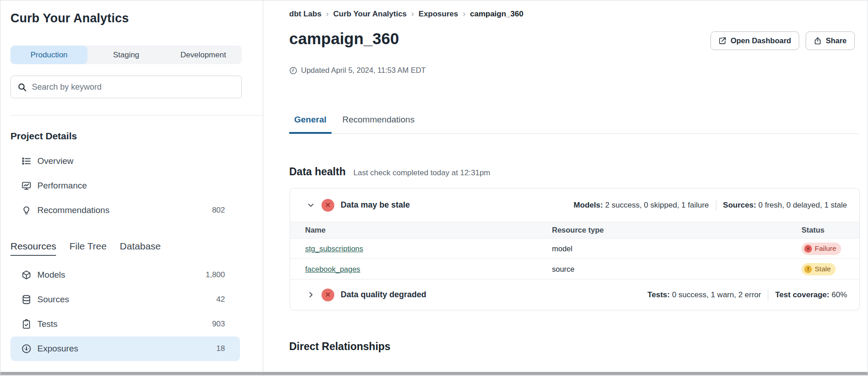 This screenshot has width=868, height=376. Describe the element at coordinates (574, 347) in the screenshot. I see `direct-relationships-heading: Direct Relationships` at that location.